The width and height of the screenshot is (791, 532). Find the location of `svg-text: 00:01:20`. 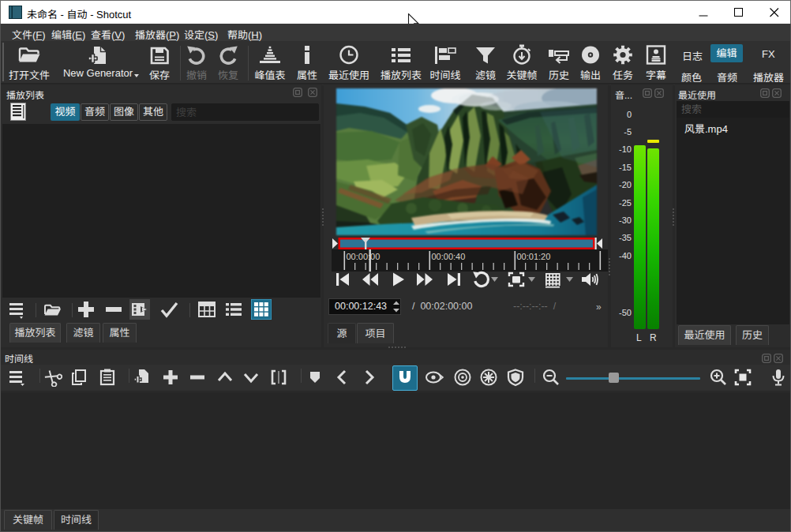

svg-text: 00:01:20 is located at coordinates (534, 257).